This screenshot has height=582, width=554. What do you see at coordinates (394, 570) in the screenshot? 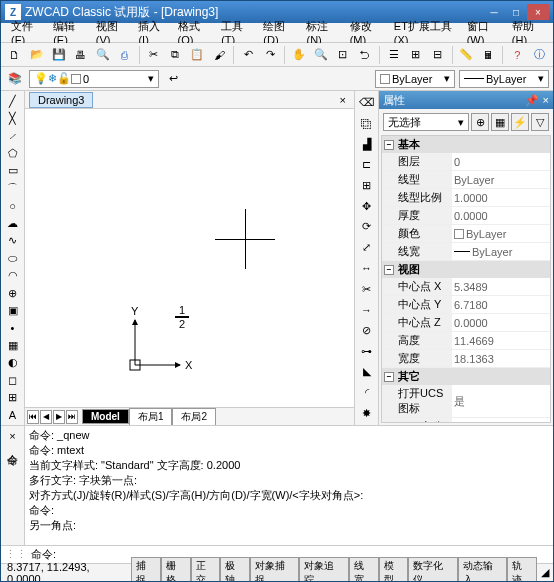
I see `status-模型: 模型` at bounding box center [394, 570].